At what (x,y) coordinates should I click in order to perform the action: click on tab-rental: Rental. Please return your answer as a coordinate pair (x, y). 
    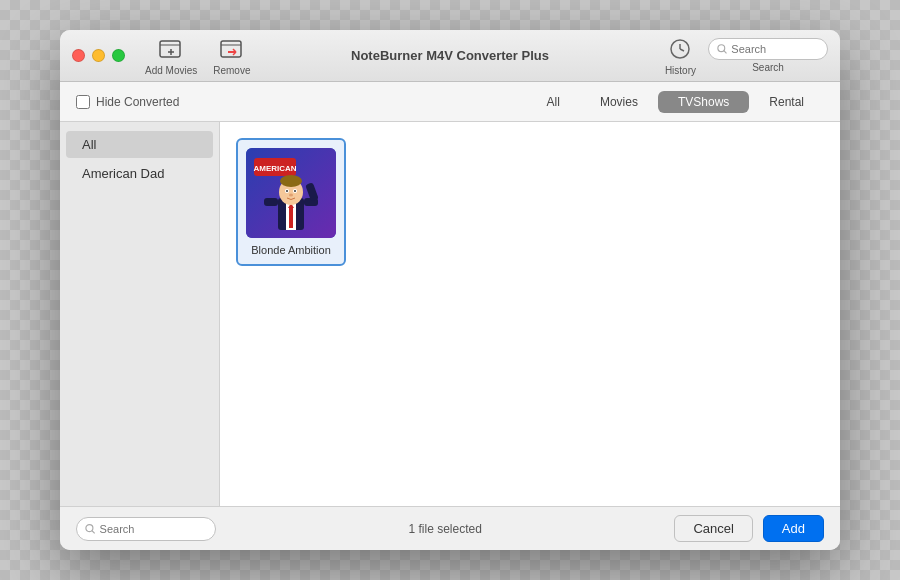
    Looking at the image, I should click on (786, 102).